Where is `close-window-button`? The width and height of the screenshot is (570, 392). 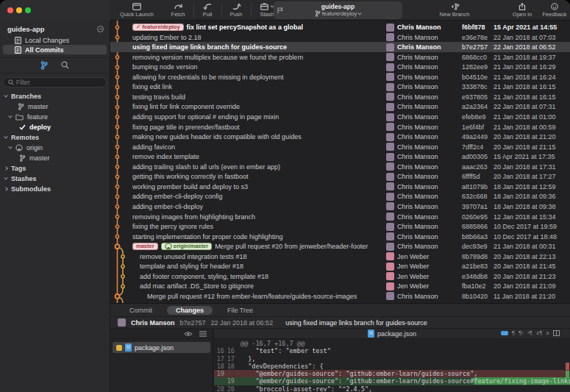 close-window-button is located at coordinates (10, 10).